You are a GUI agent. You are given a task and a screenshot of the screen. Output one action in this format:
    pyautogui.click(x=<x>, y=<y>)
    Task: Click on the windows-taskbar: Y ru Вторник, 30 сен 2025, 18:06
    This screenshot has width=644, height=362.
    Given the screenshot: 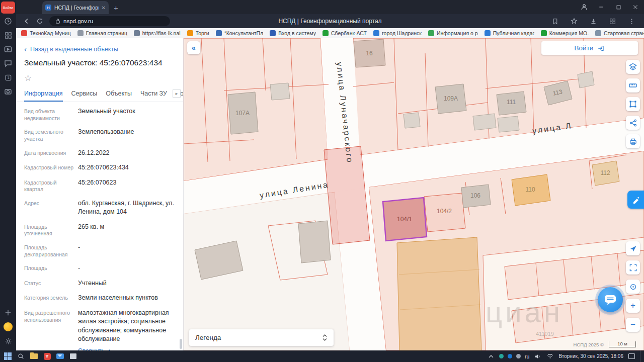 What is the action you would take?
    pyautogui.click(x=322, y=356)
    